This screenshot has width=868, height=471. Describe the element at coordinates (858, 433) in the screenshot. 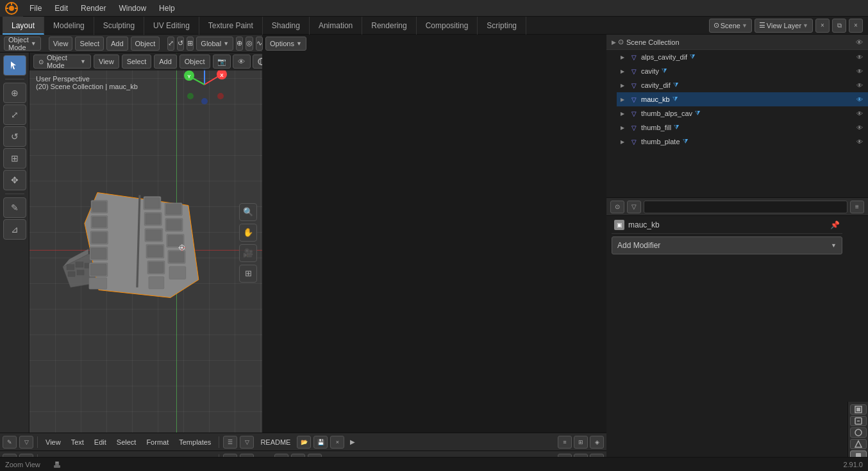

I see `prop-tab-view` at that location.